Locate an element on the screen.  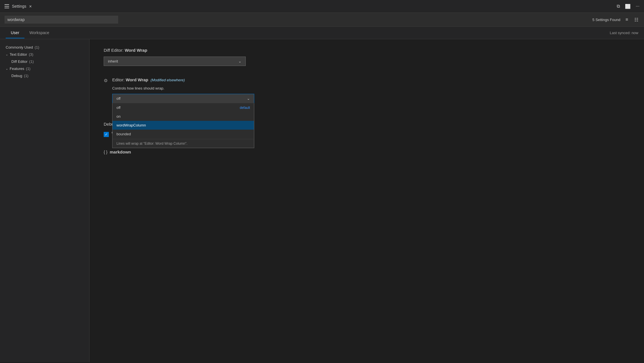
commonly-used-badge: (1) is located at coordinates (37, 47).